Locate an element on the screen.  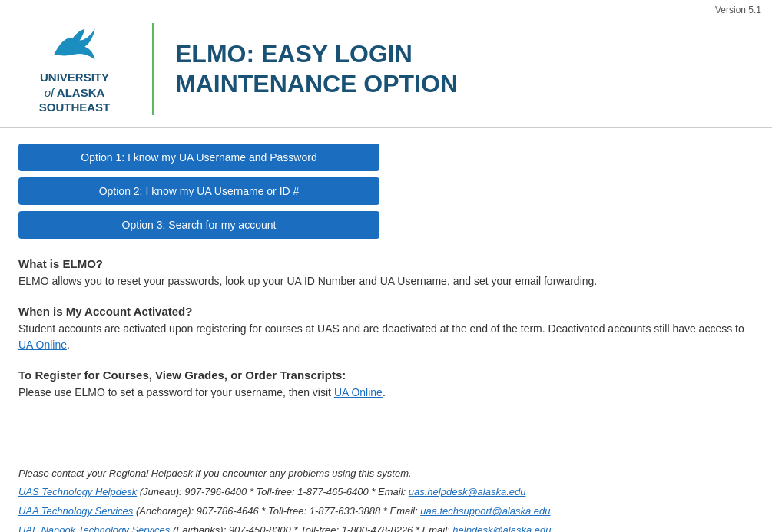
register-courses-body: Please use ELMO to set a password for yo… is located at coordinates (383, 393).